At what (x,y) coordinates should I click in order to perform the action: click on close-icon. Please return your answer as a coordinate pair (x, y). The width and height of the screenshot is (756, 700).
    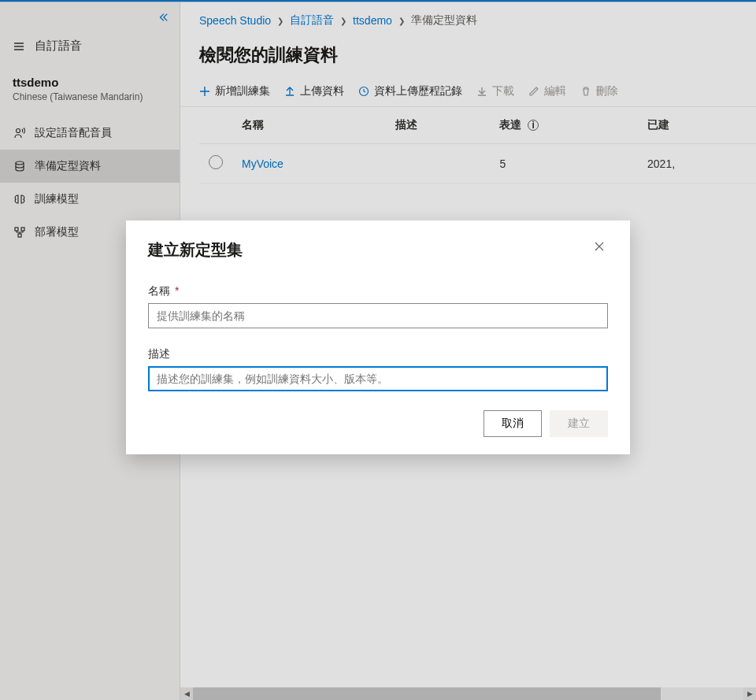
    Looking at the image, I should click on (599, 246).